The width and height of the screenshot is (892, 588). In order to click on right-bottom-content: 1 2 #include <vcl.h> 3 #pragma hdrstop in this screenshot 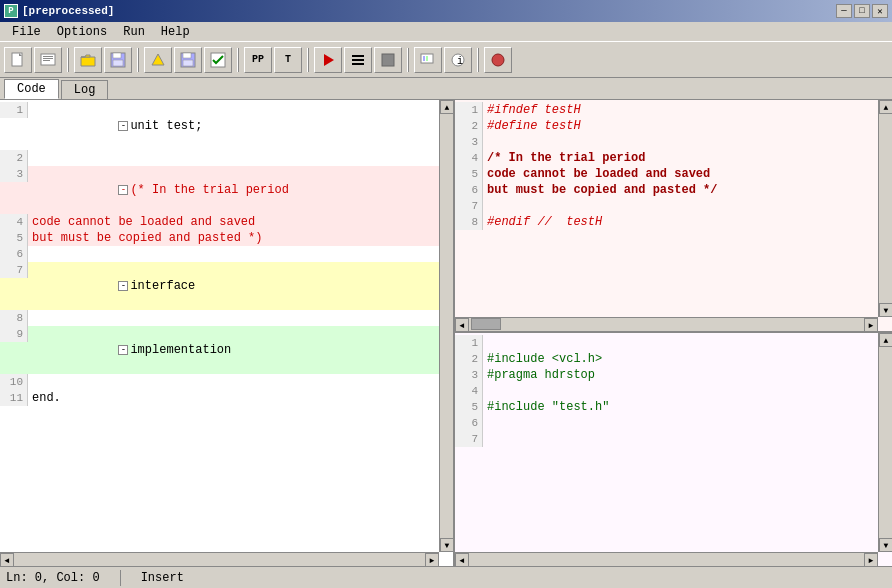, I will do `click(666, 391)`.